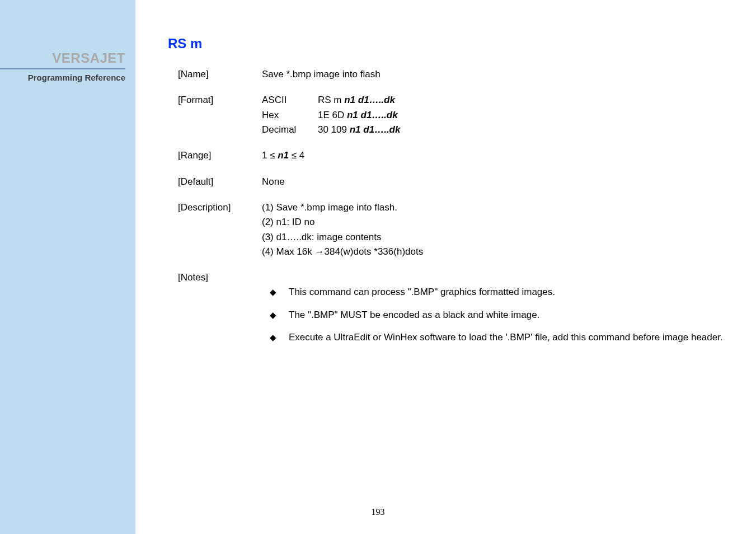  I want to click on page-number: 193, so click(378, 512).